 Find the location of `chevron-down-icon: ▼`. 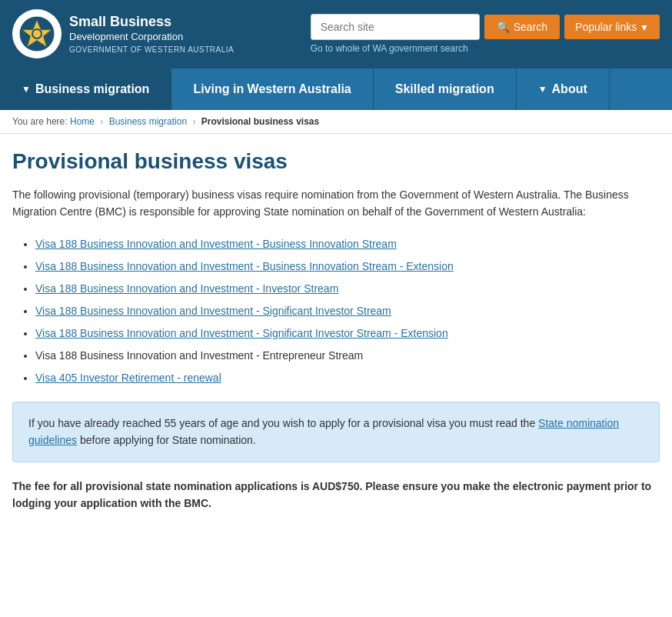

chevron-down-icon: ▼ is located at coordinates (644, 28).